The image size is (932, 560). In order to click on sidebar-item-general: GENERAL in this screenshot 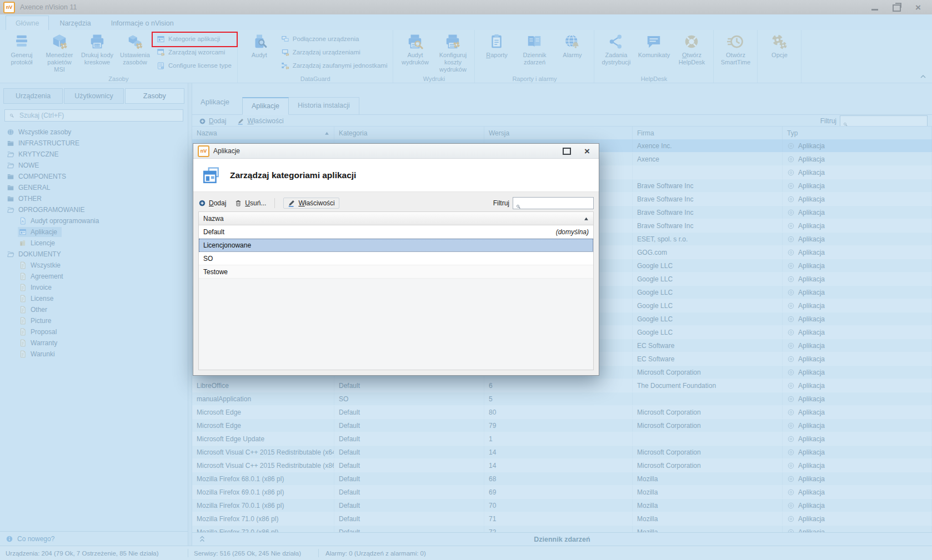, I will do `click(94, 188)`.